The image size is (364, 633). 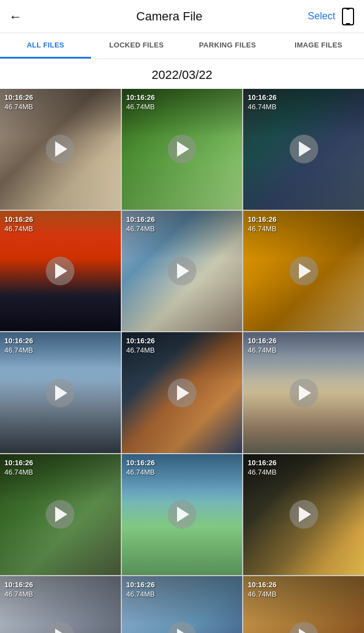 I want to click on header: ← Camera File Select, so click(x=182, y=17).